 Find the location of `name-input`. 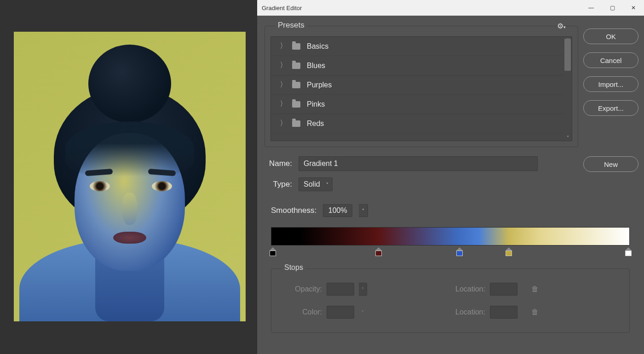

name-input is located at coordinates (418, 164).